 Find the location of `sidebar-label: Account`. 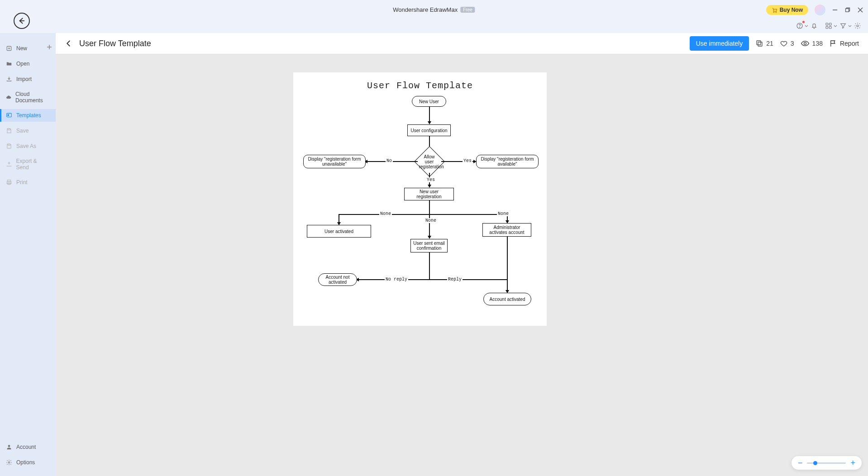

sidebar-label: Account is located at coordinates (26, 447).